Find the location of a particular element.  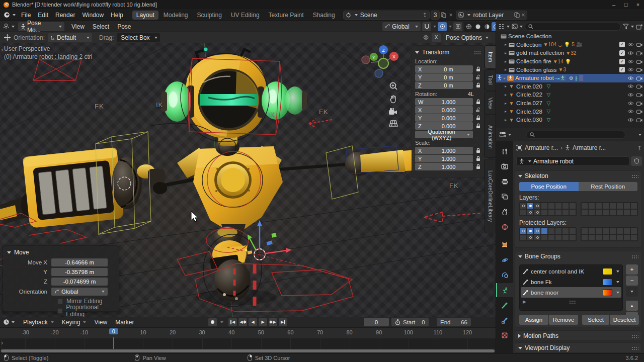

workspace-tab-modeling: Modeling is located at coordinates (176, 15).